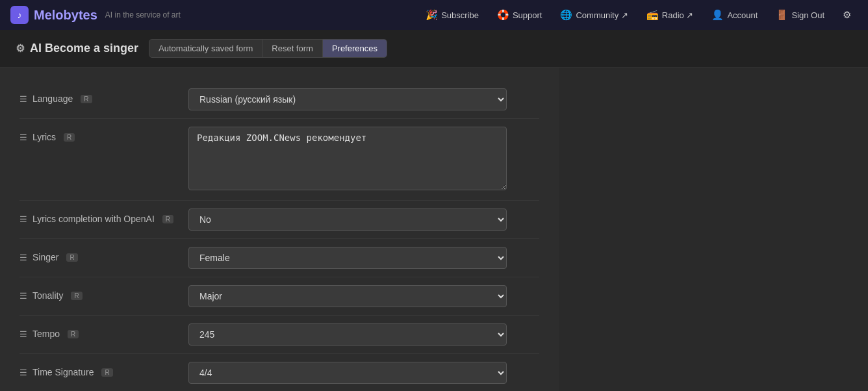 The height and width of the screenshot is (391, 868). Describe the element at coordinates (279, 160) in the screenshot. I see `lyrics-row: ☰ Lyrics R Редакция ZOOM.CNews рекоменду…` at that location.